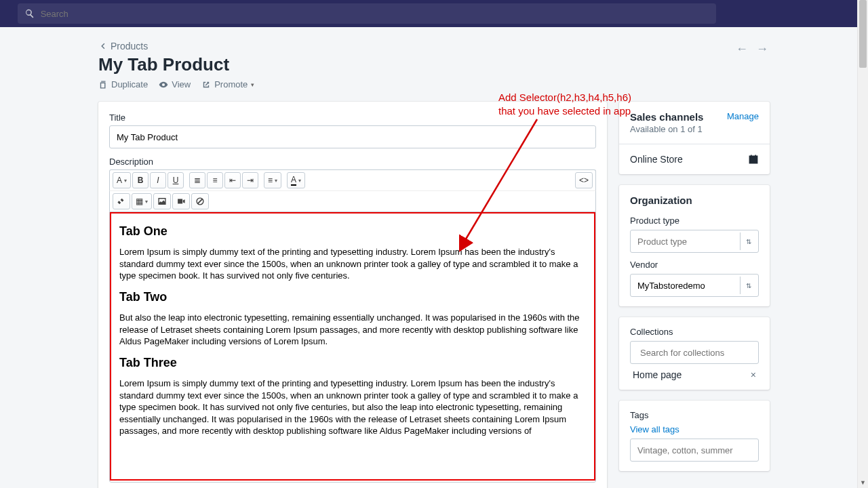 The width and height of the screenshot is (868, 488). What do you see at coordinates (228, 84) in the screenshot?
I see `promote-action: Promote ▾` at bounding box center [228, 84].